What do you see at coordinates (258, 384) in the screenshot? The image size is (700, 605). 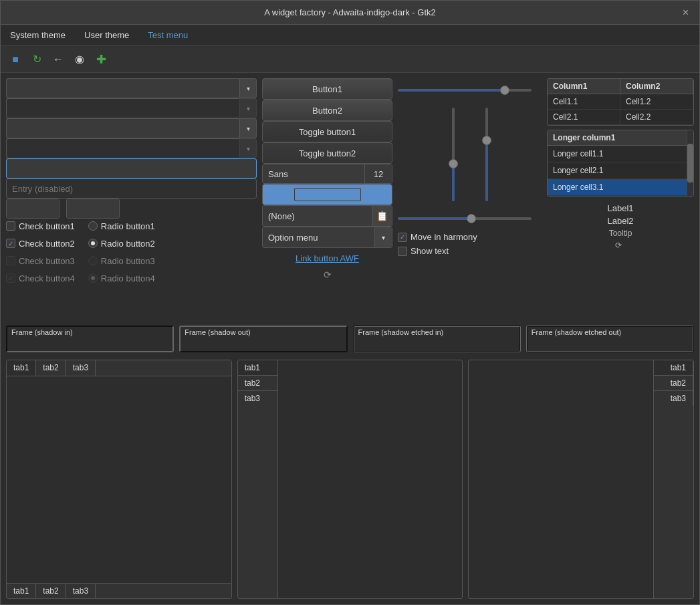 I see `notebook-2-tab2: tab2` at bounding box center [258, 384].